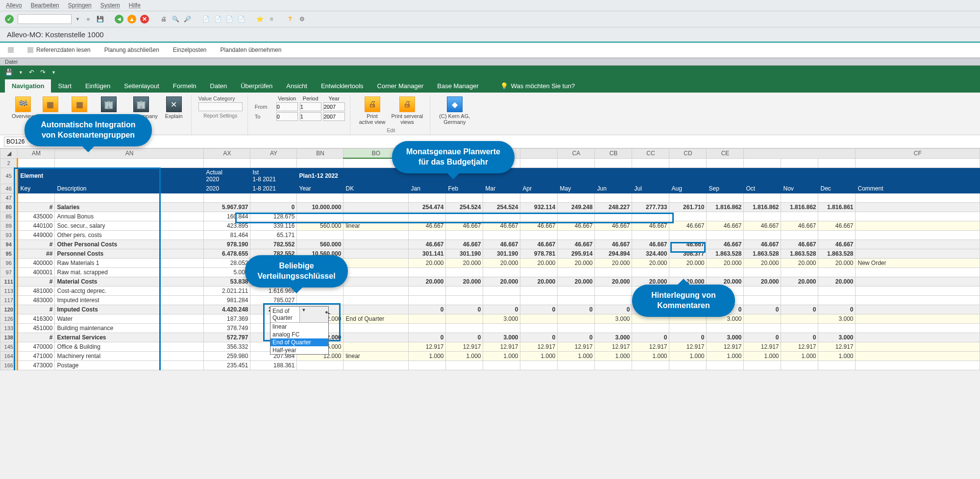 Image resolution: width=980 pixels, height=479 pixels. What do you see at coordinates (800, 207) in the screenshot?
I see `cell-month: 1.816.862` at bounding box center [800, 207].